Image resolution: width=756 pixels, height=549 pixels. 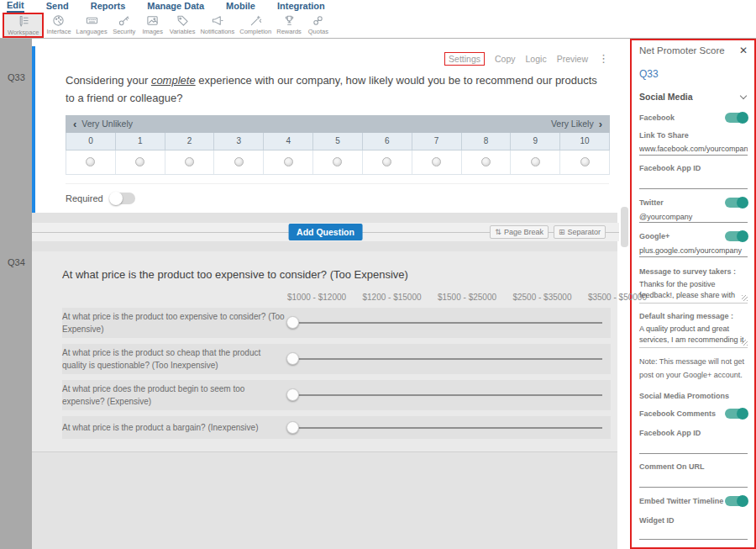 What do you see at coordinates (255, 20) in the screenshot?
I see `completion-wand-icon` at bounding box center [255, 20].